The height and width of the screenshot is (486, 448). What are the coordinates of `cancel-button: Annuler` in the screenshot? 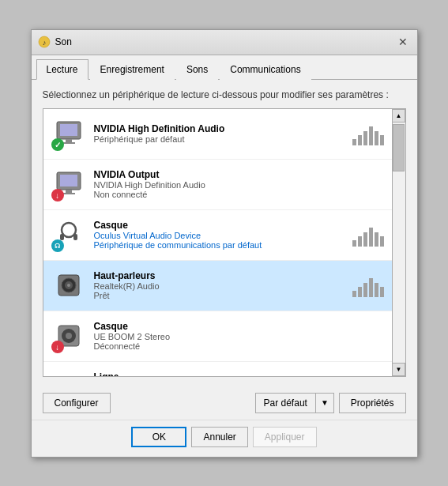 It's located at (220, 437).